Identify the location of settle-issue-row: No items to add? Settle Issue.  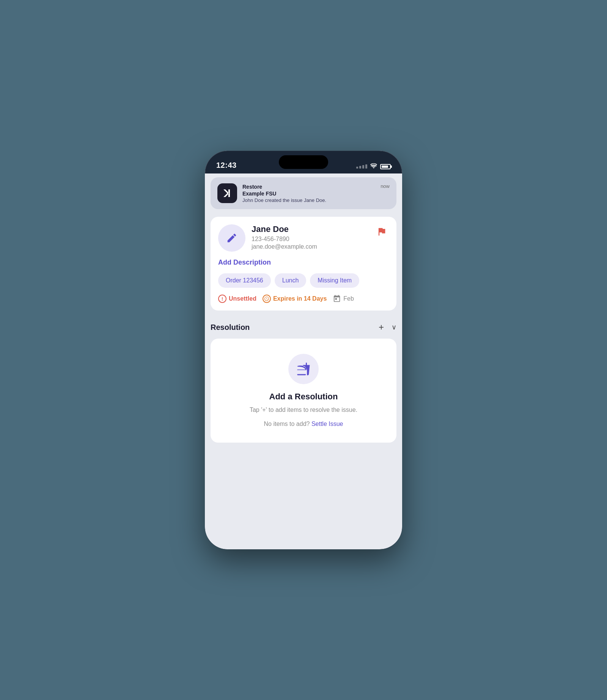
(304, 424).